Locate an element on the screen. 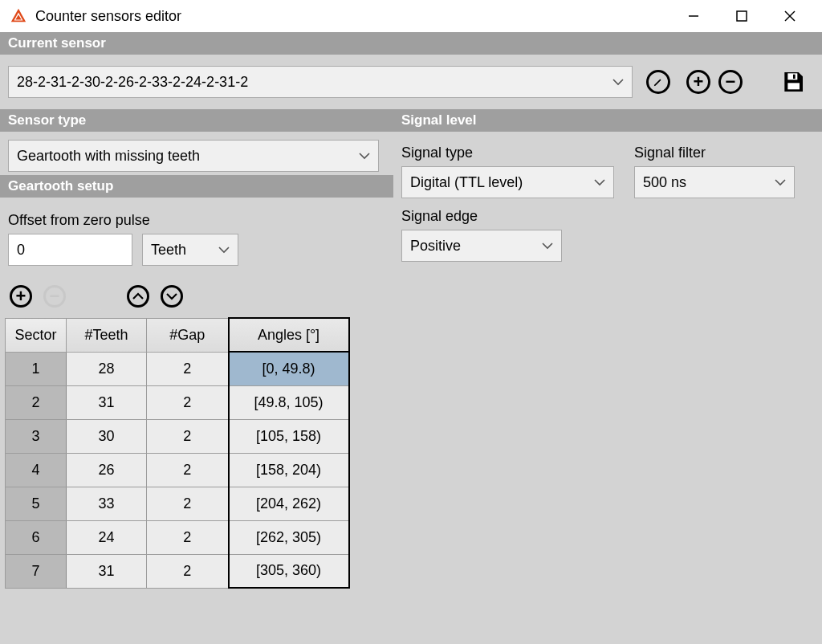 Image resolution: width=822 pixels, height=644 pixels. section-geartooth-setup: Geartooth setup is located at coordinates (197, 186).